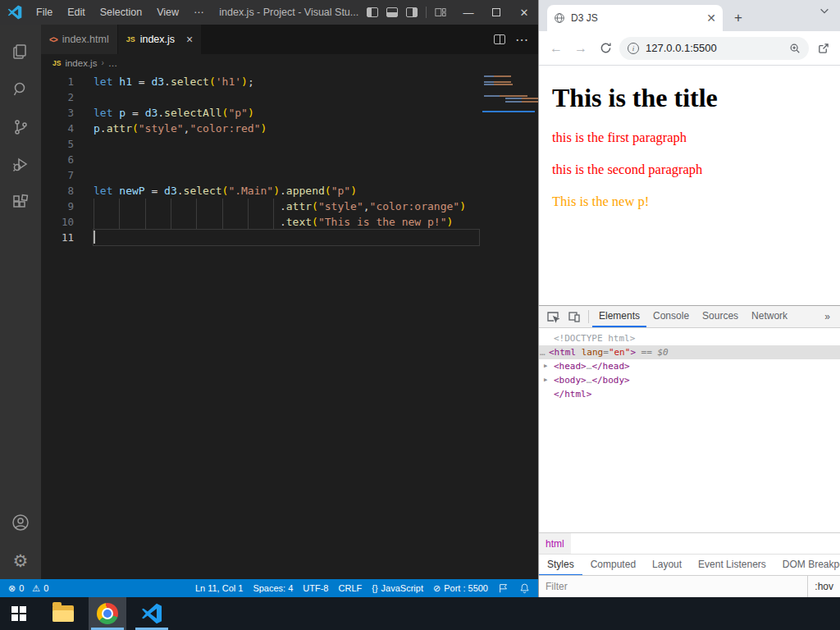  I want to click on elements-tree: <!DOCTYPE html>…<html lang="en"> == $0▶<…, so click(689, 430).